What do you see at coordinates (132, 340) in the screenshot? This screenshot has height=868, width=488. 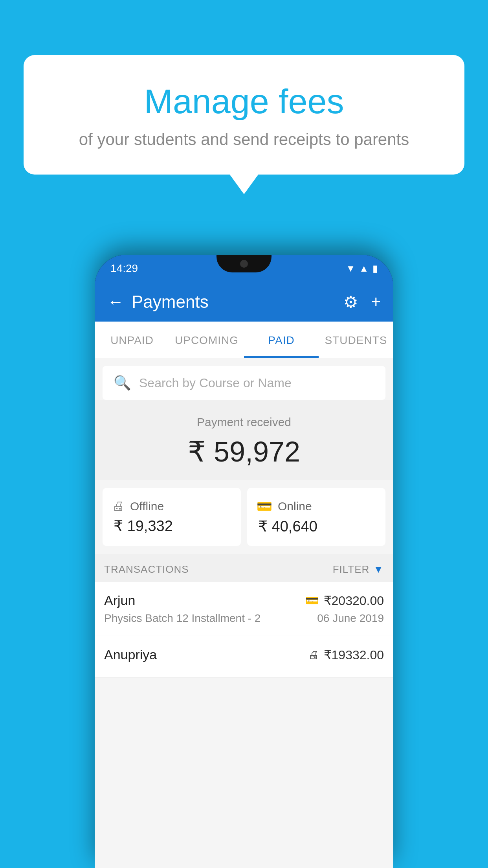 I see `tab-unpaid: UNPAID` at bounding box center [132, 340].